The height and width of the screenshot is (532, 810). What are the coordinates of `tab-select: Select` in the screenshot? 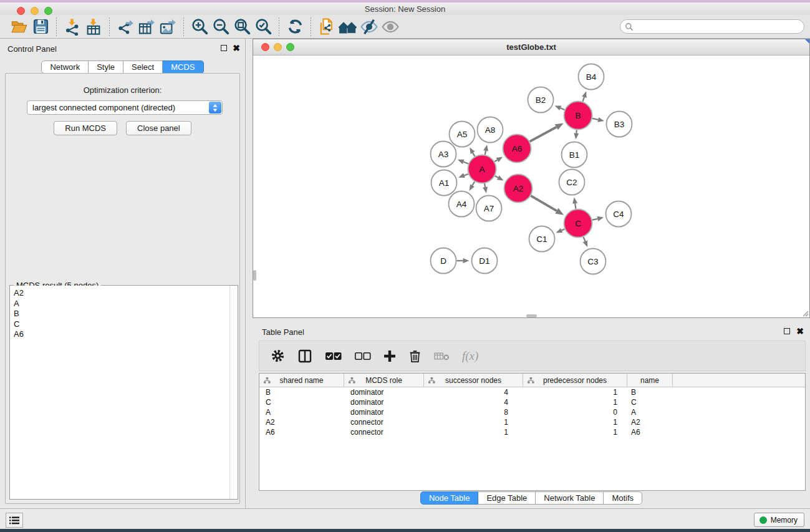 It's located at (143, 67).